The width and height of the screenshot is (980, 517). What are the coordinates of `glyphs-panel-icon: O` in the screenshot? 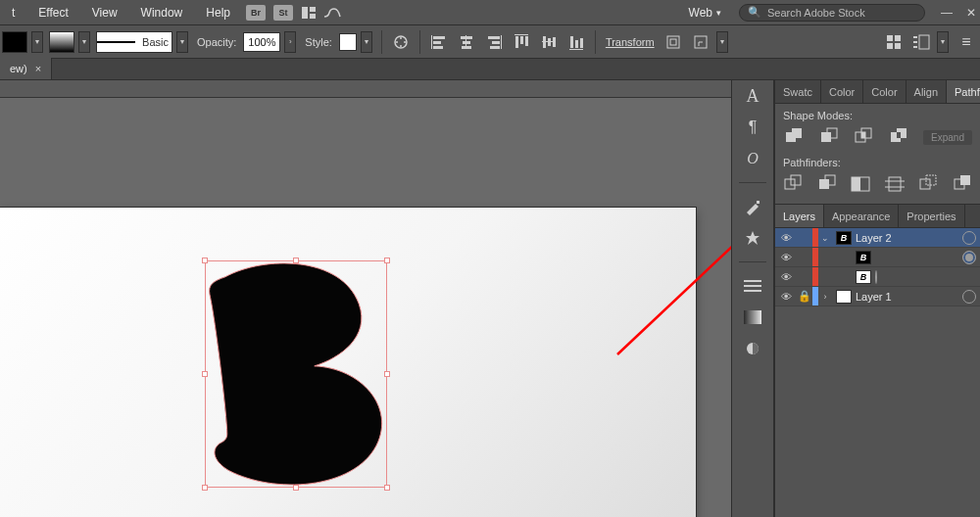 It's located at (753, 159).